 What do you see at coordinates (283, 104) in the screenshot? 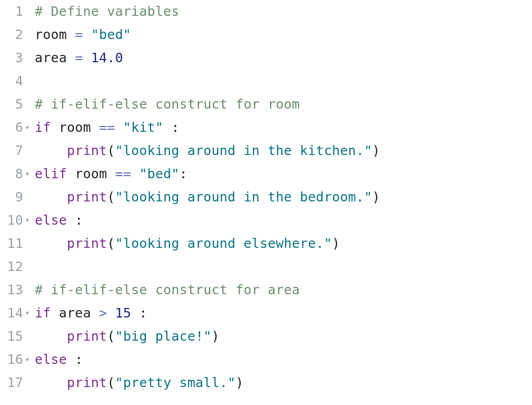
I see `code-line: # if-elif-else construct for room` at bounding box center [283, 104].